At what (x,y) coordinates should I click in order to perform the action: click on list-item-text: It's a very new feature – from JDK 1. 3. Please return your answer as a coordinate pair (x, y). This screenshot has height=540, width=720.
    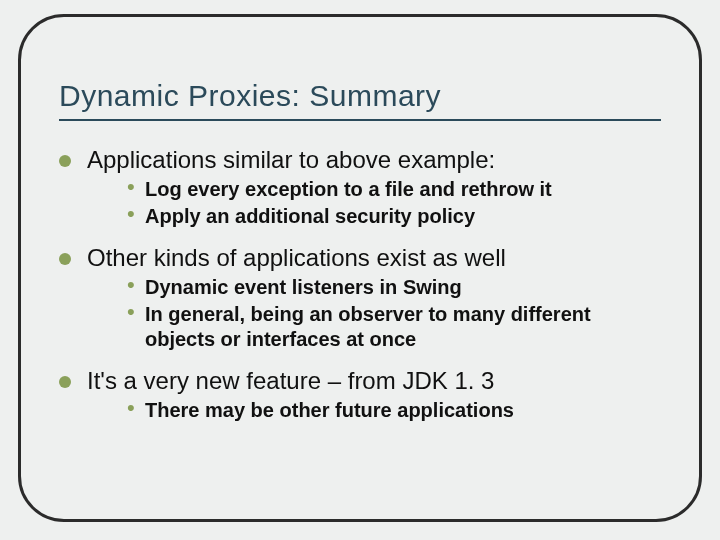
    Looking at the image, I should click on (290, 380).